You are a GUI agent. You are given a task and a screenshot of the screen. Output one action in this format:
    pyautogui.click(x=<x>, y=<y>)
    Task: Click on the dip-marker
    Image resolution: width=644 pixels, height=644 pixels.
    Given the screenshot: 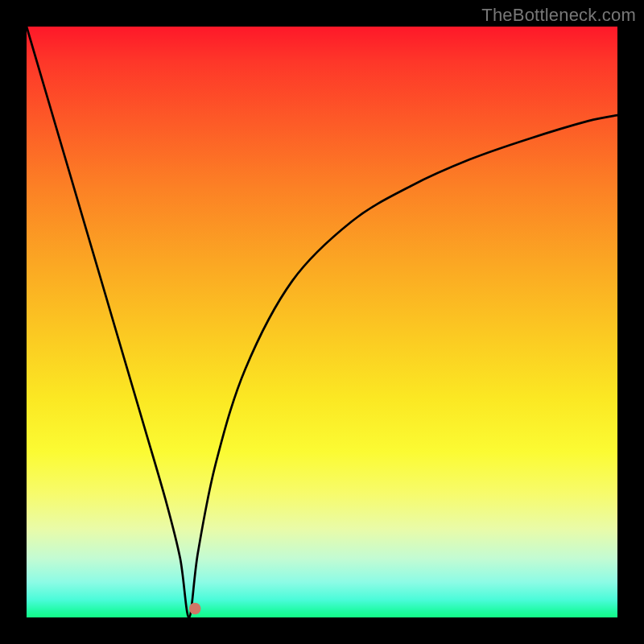 What is the action you would take?
    pyautogui.click(x=195, y=609)
    